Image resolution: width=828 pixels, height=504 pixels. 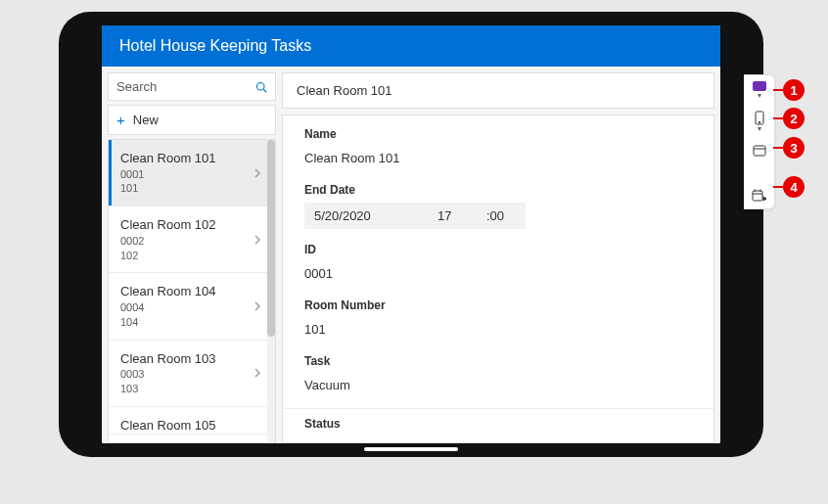 I want to click on list-item: Clean Room 1030003103, so click(x=192, y=374).